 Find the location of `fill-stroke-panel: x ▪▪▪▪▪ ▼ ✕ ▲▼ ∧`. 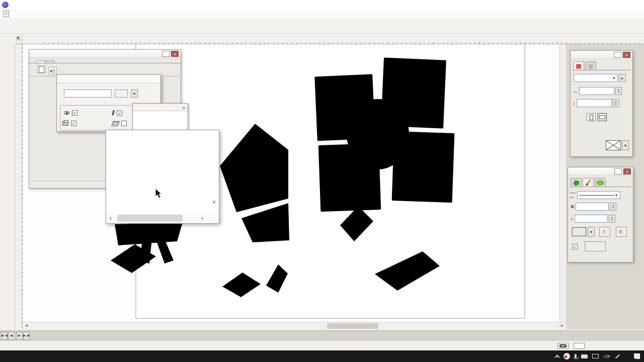

fill-stroke-panel: x ▪▪▪▪▪ ▼ ✕ ▲▼ ∧ is located at coordinates (601, 215).